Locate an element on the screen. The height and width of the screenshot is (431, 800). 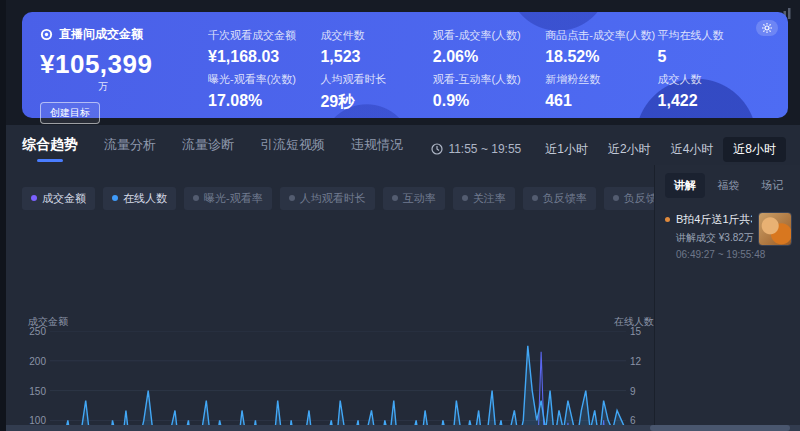
metric-label: 观看-成交率(人数) is located at coordinates (489, 36).